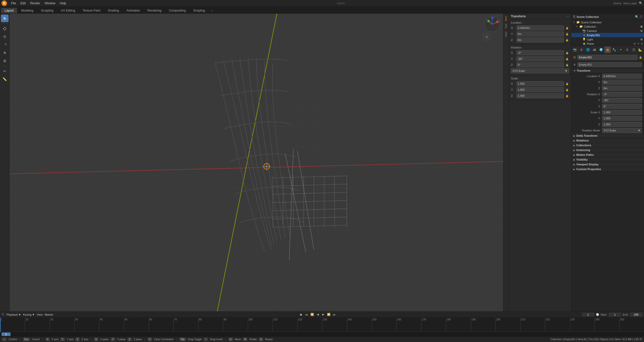 Image resolution: width=644 pixels, height=342 pixels. Describe the element at coordinates (601, 50) in the screenshot. I see `prop-tab-world: 🌍` at that location.